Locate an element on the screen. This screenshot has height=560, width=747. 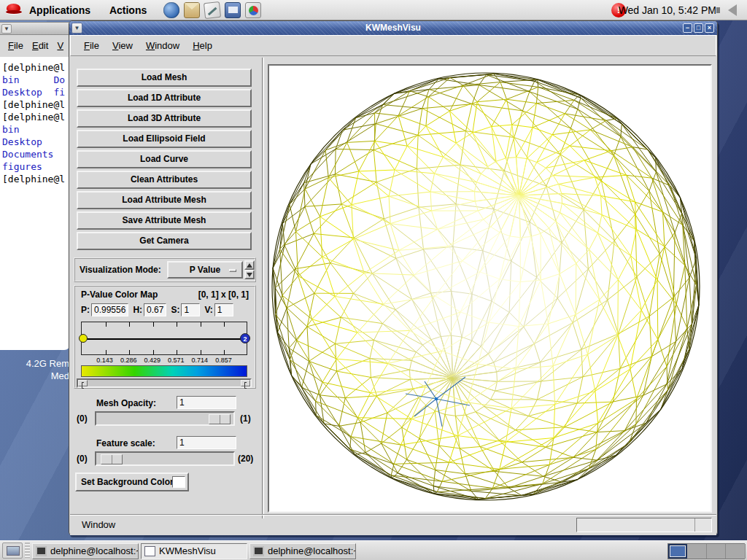
window-menu-button: ▼ is located at coordinates (77, 28).